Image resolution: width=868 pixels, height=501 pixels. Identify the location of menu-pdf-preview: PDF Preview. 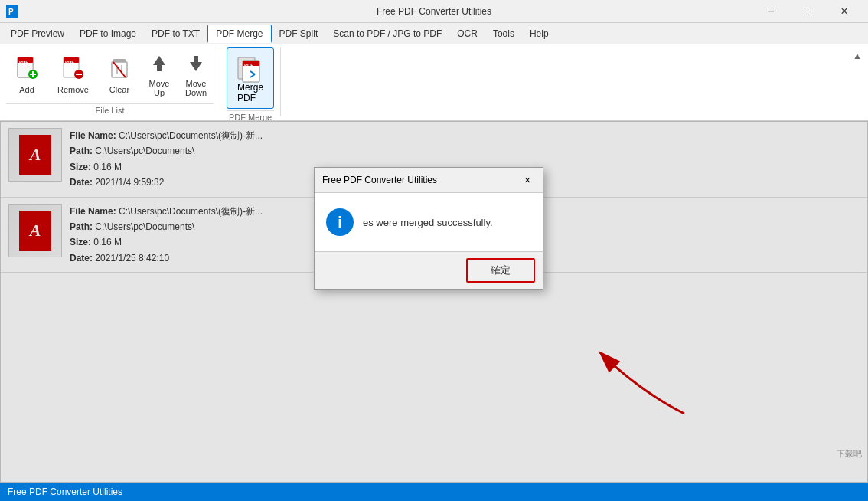
(38, 34).